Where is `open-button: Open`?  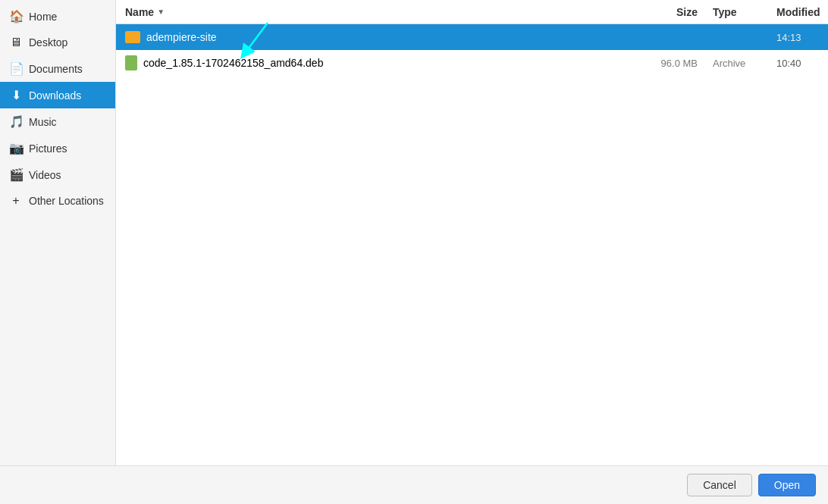
open-button: Open is located at coordinates (787, 485).